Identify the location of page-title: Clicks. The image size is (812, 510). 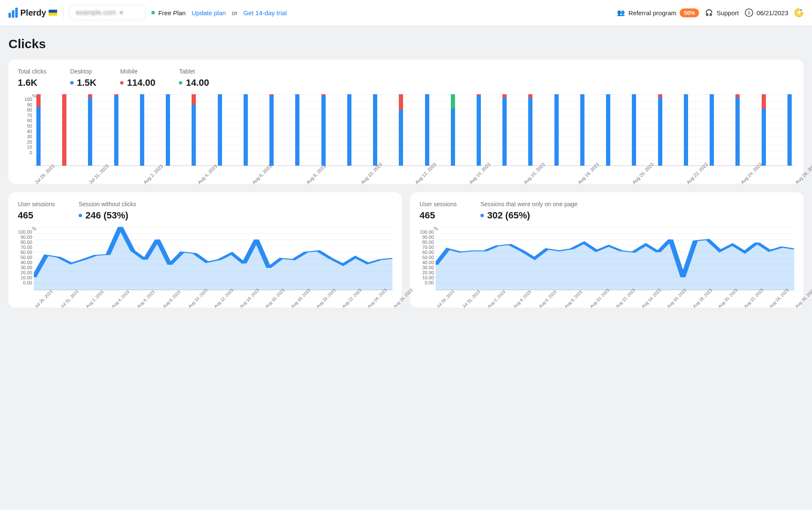
(406, 44).